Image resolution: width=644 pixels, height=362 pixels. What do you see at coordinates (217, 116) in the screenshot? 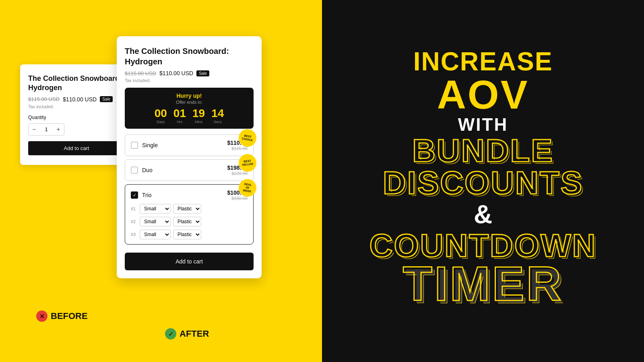
I see `countdown-secs-unit: 14 Secs` at bounding box center [217, 116].